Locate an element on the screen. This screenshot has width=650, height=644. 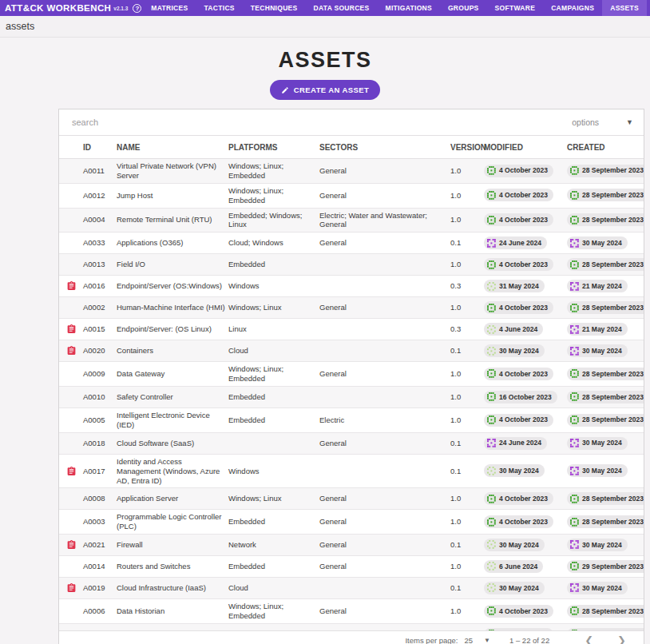
table-row: A0009Data GatewayWindows; Linux; Embedde… is located at coordinates (351, 374).